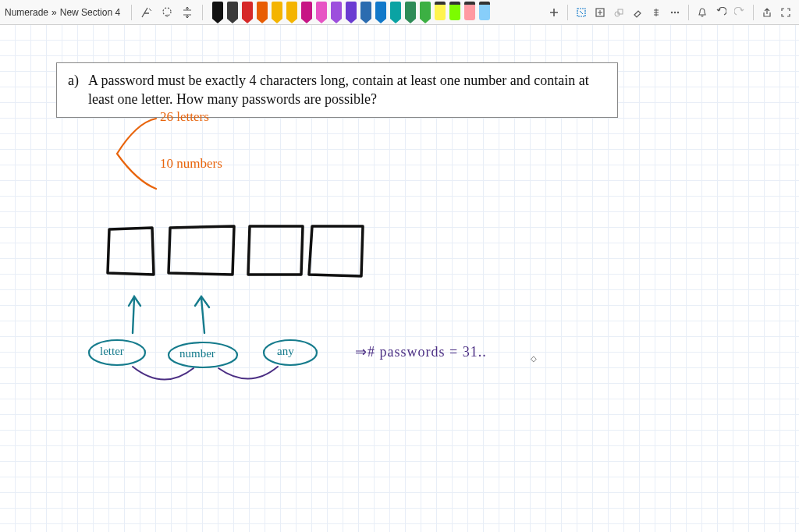 The width and height of the screenshot is (799, 532). What do you see at coordinates (112, 351) in the screenshot?
I see `bubble-letter: letter` at bounding box center [112, 351].